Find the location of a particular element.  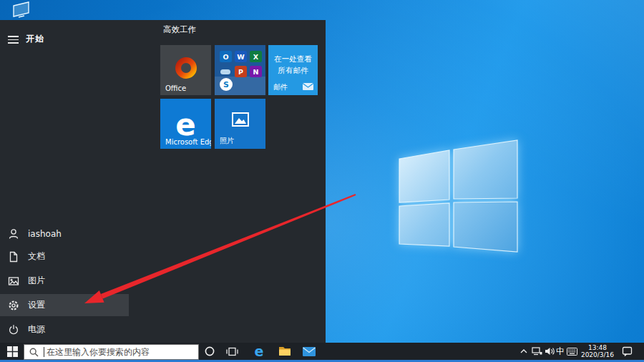

task-view-button is located at coordinates (232, 351).